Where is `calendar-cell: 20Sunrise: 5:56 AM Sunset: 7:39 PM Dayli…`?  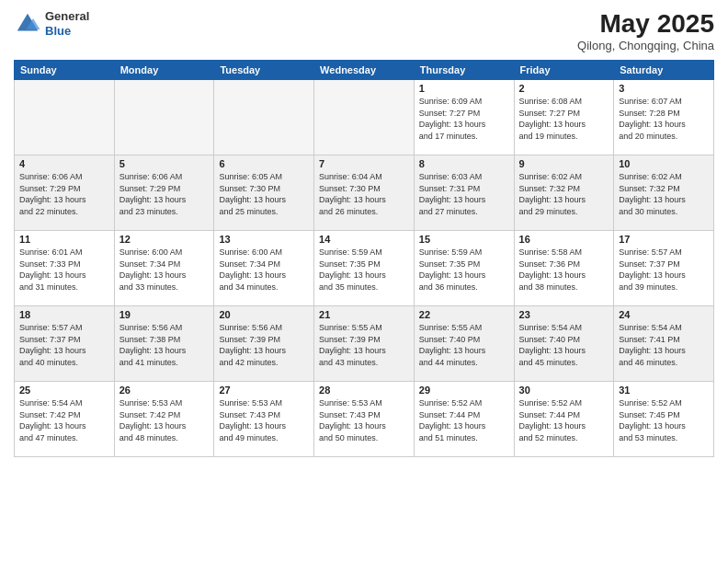 calendar-cell: 20Sunrise: 5:56 AM Sunset: 7:39 PM Dayli… is located at coordinates (265, 344).